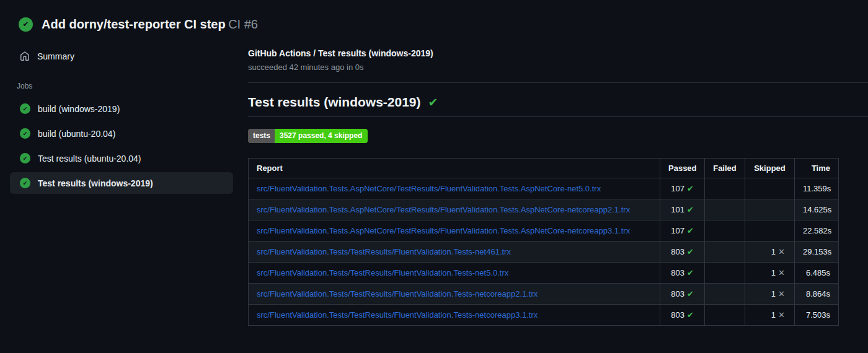 Image resolution: width=868 pixels, height=353 pixels. What do you see at coordinates (558, 53) in the screenshot?
I see `check-run-title: GitHub Actions / Test results (windows-2…` at bounding box center [558, 53].